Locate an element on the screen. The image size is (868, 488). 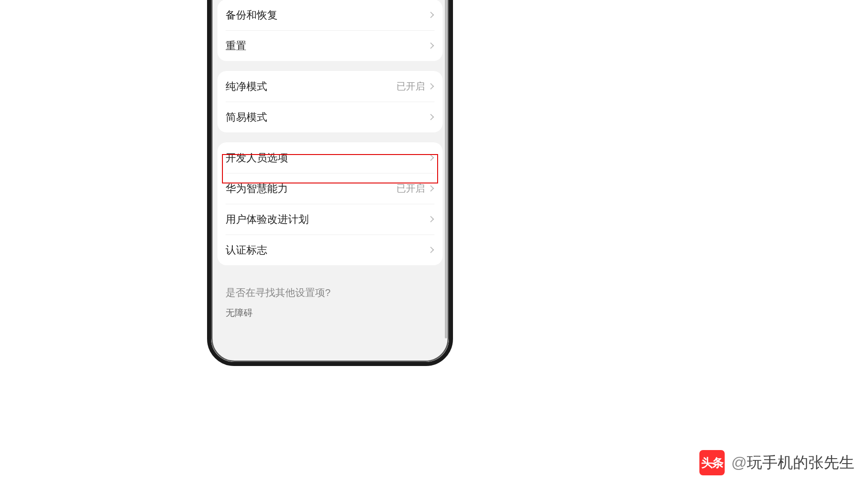
row-label: 重置 is located at coordinates (236, 46).